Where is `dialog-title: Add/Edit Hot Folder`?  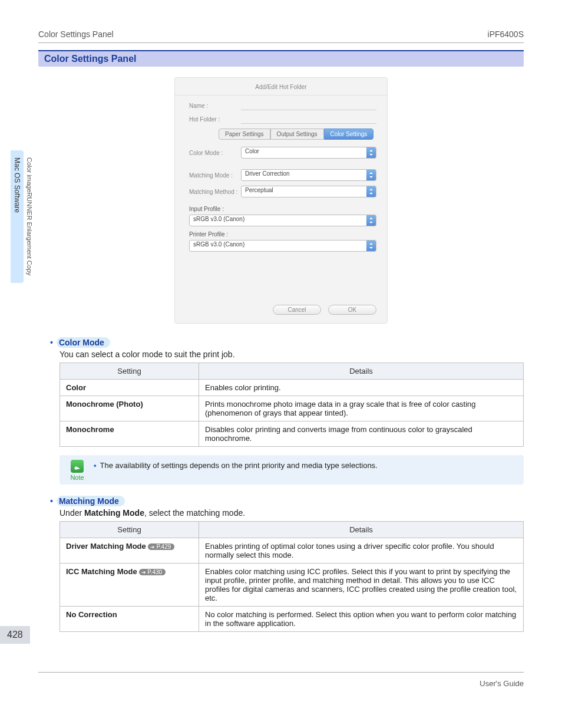 dialog-title: Add/Edit Hot Folder is located at coordinates (281, 90).